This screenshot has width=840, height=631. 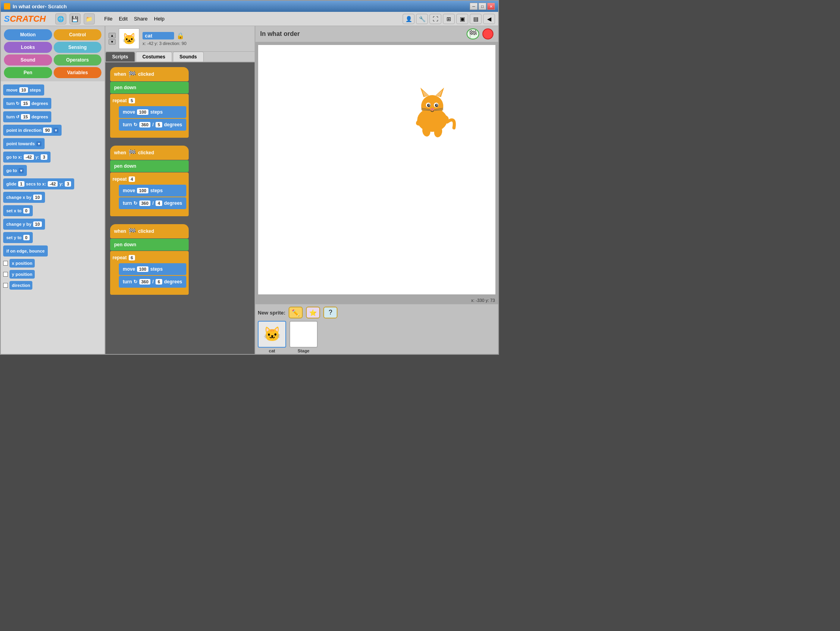 What do you see at coordinates (480, 34) in the screenshot?
I see `stage-controls: 🏁` at bounding box center [480, 34].